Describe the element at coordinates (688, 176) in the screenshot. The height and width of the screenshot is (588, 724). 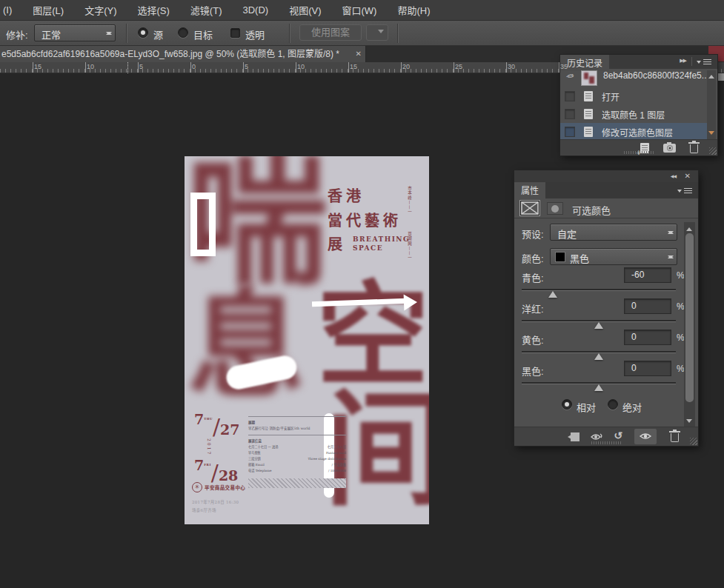
I see `close-panel-icon: ✕` at that location.